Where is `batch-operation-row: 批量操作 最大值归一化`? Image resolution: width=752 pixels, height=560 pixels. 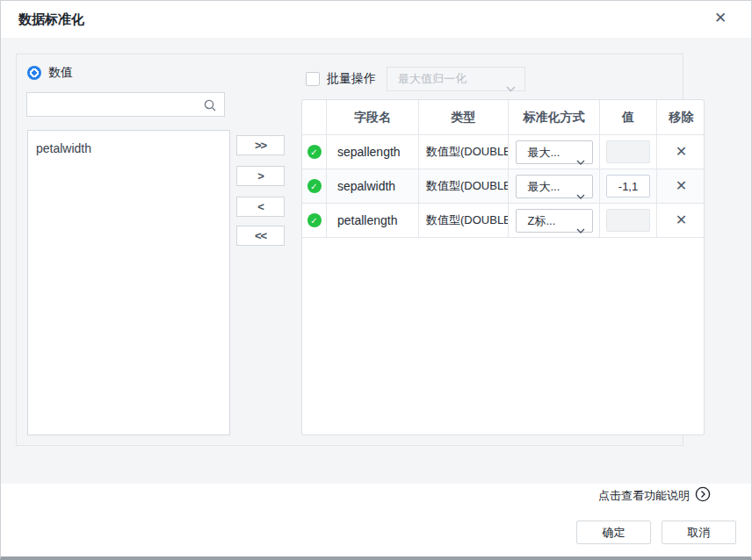
batch-operation-row: 批量操作 最大值归一化 is located at coordinates (416, 79).